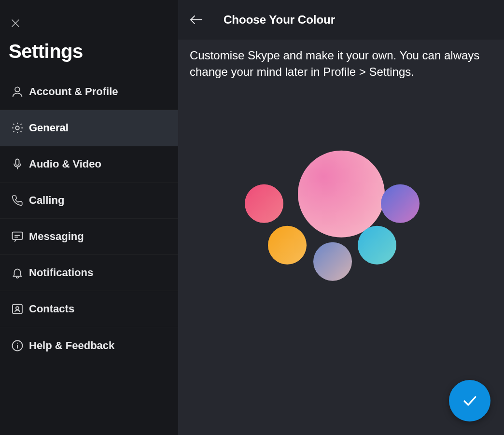 Image resolution: width=504 pixels, height=435 pixels. Describe the element at coordinates (89, 201) in the screenshot. I see `sidebar-item-calling: Calling` at that location.